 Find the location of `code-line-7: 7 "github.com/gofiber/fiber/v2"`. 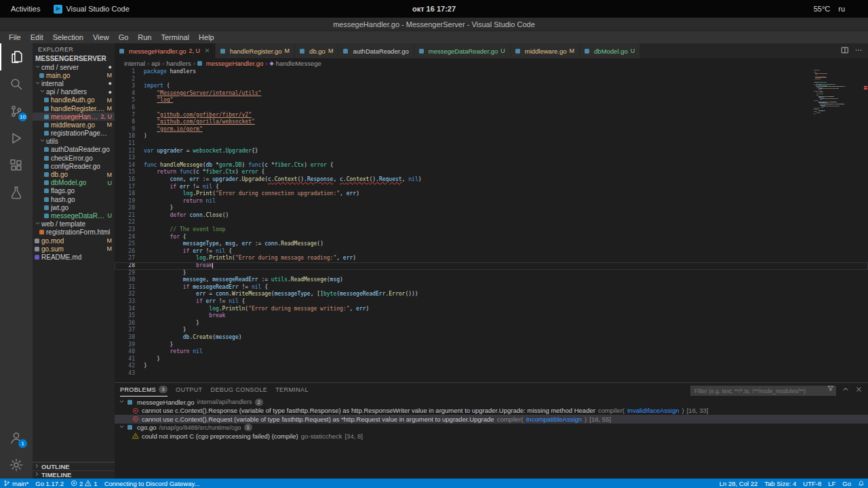

code-line-7: 7 "github.com/gofiber/fiber/v2" is located at coordinates (491, 115).